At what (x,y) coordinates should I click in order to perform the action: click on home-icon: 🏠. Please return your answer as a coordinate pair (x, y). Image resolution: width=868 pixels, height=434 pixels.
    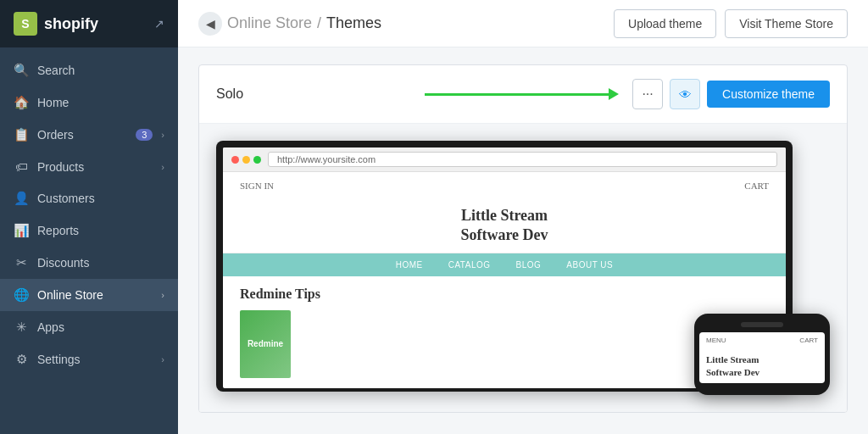
    Looking at the image, I should click on (21, 103).